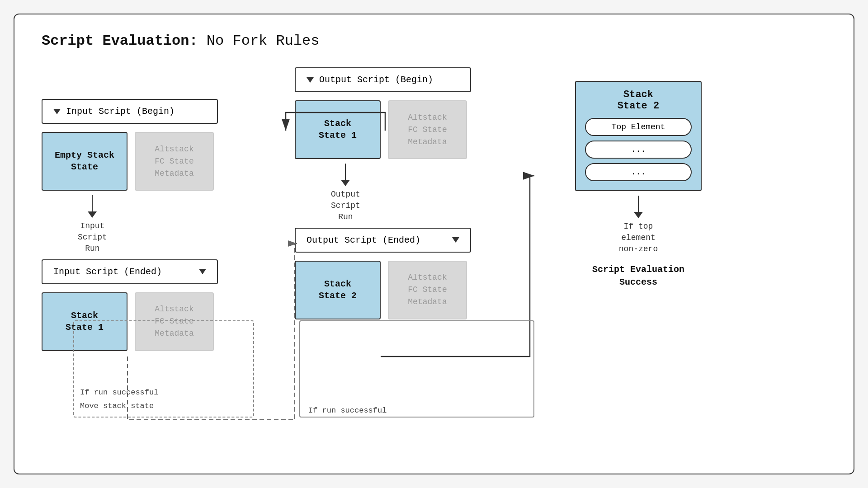  What do you see at coordinates (638, 178) in the screenshot?
I see `right-column: StackState 2 Top Element ... ... If tope…` at bounding box center [638, 178].